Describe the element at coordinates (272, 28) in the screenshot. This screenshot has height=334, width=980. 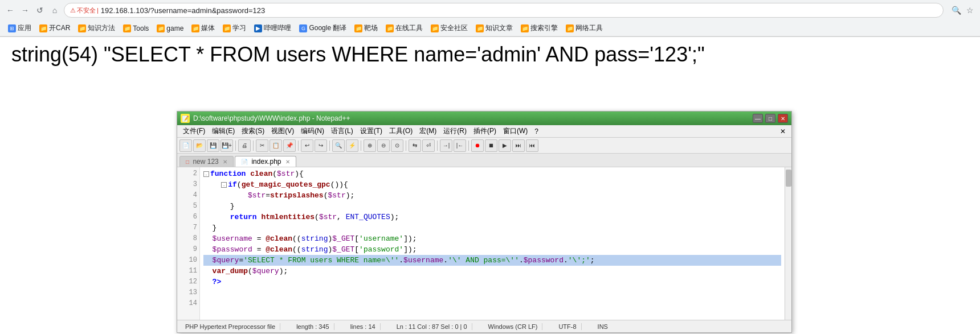
I see `bookmark-bilibili: ▶ 哔哩哔哩` at that location.